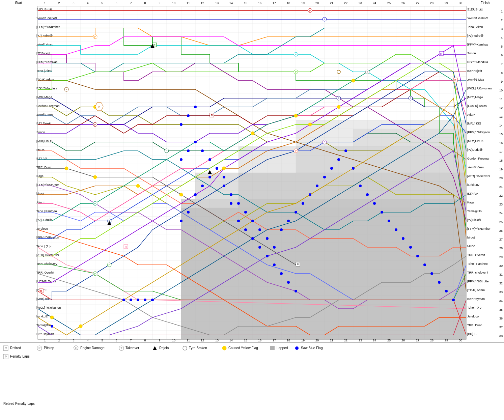 The image size is (504, 420). What do you see at coordinates (274, 340) in the screenshot?
I see `svg-text: 17` at bounding box center [274, 340].